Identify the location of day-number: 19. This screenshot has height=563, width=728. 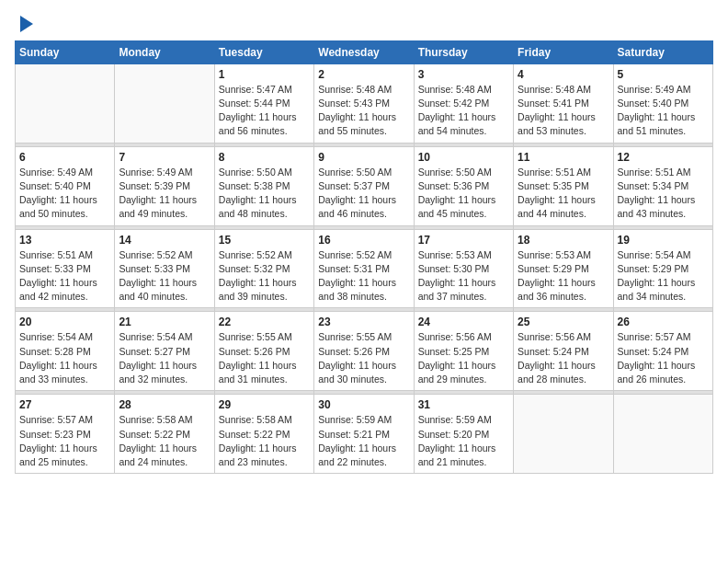
(664, 240).